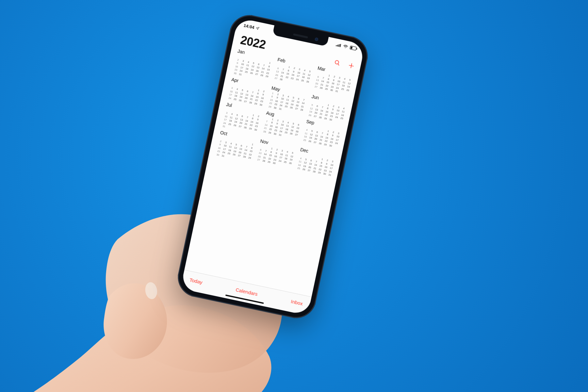  What do you see at coordinates (242, 118) in the screenshot?
I see `month-jul: Jul1234567891011121314151617181920212223…` at bounding box center [242, 118].